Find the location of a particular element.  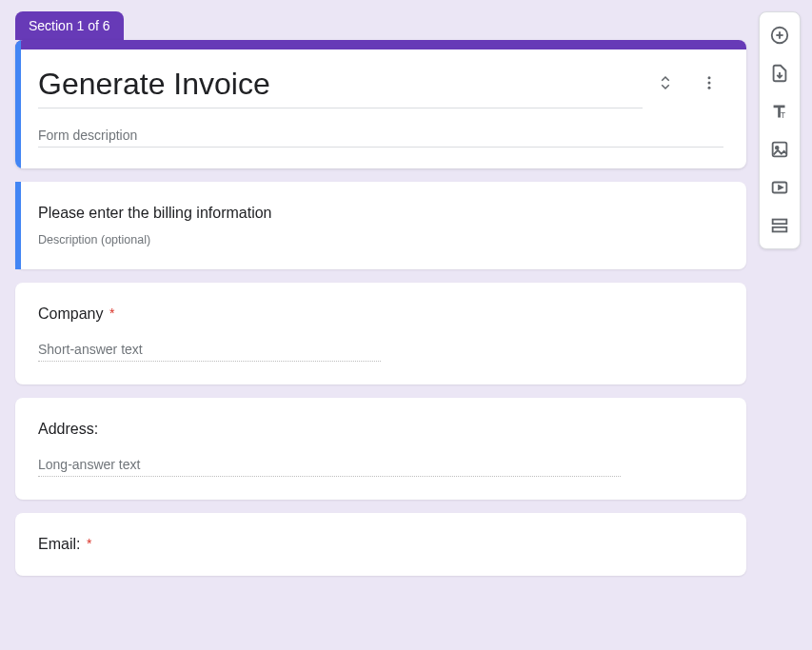

header-accent-bar is located at coordinates (381, 45).